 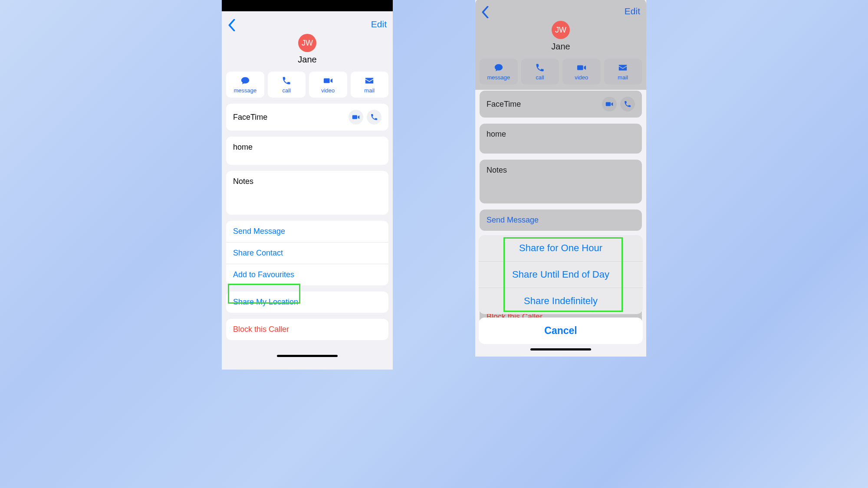 What do you see at coordinates (561, 274) in the screenshot?
I see `share-end-of-day-option: Share Until End of Day` at bounding box center [561, 274].